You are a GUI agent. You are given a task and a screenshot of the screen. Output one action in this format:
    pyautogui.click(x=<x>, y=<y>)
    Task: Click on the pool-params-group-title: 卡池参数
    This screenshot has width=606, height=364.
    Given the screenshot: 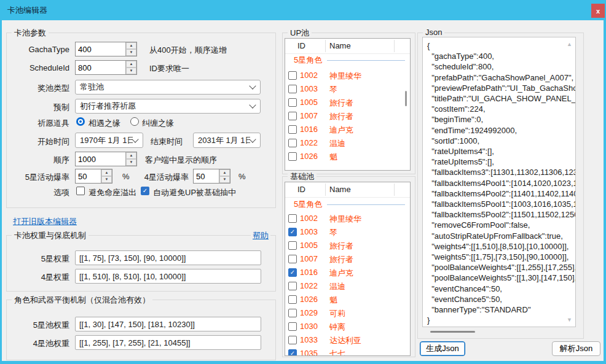 What is the action you would take?
    pyautogui.click(x=30, y=33)
    